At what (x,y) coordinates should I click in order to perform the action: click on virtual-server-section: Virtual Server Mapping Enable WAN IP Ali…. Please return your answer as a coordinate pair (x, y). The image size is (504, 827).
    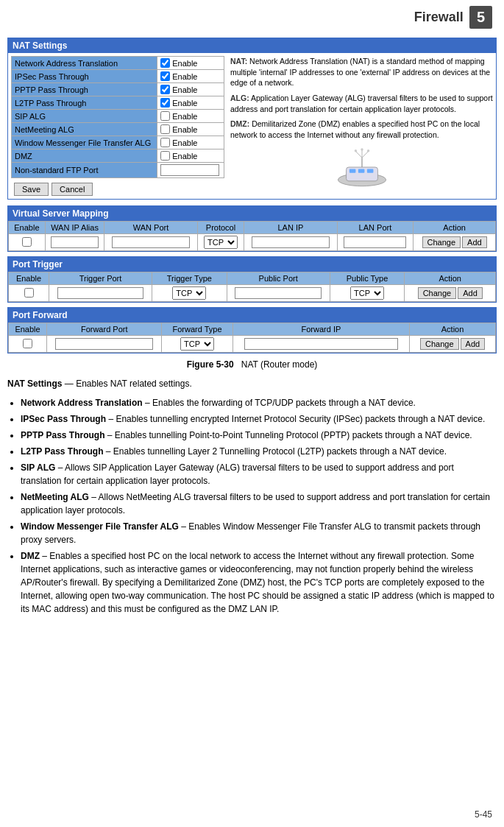
    Looking at the image, I should click on (252, 228).